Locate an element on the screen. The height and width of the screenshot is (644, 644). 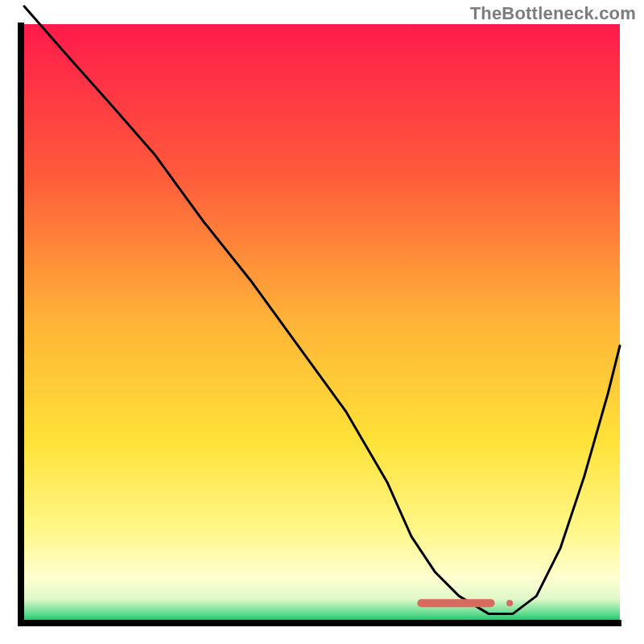
optimal-range-marker is located at coordinates (456, 603).